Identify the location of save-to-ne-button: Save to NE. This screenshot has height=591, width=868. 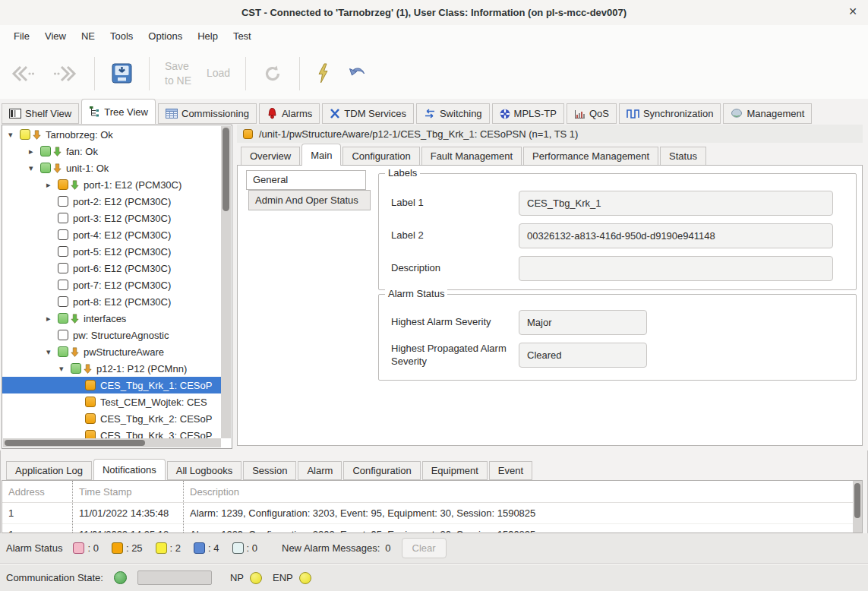
(178, 73).